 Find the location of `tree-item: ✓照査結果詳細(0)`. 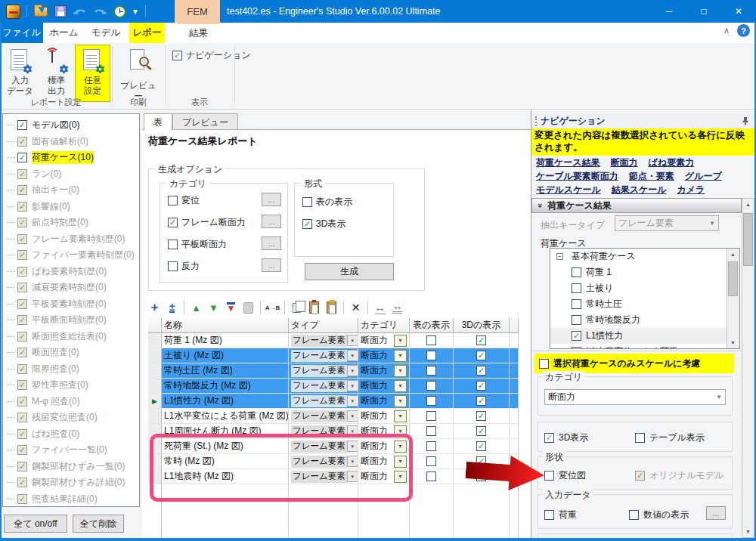

tree-item: ✓照査結果詳細(0) is located at coordinates (71, 499).